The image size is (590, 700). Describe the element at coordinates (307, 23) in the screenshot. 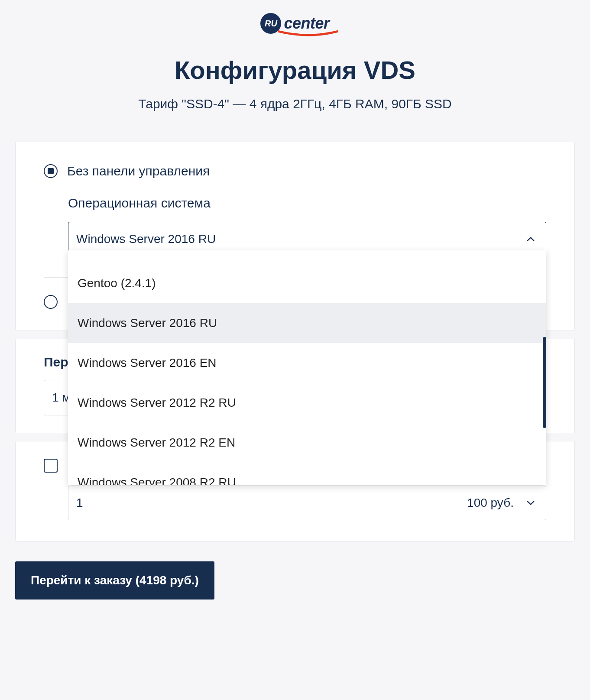

I see `logo-text: center` at that location.